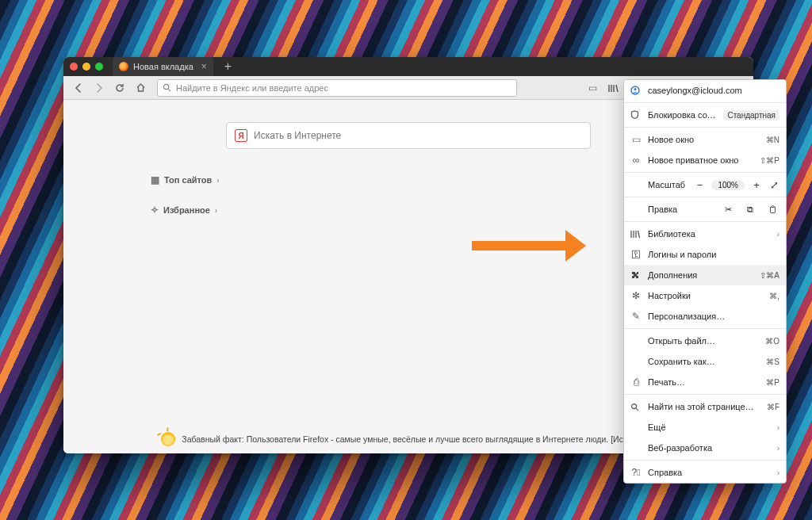  I want to click on menu-save-as: Сохранить как… ⌘S, so click(705, 361).